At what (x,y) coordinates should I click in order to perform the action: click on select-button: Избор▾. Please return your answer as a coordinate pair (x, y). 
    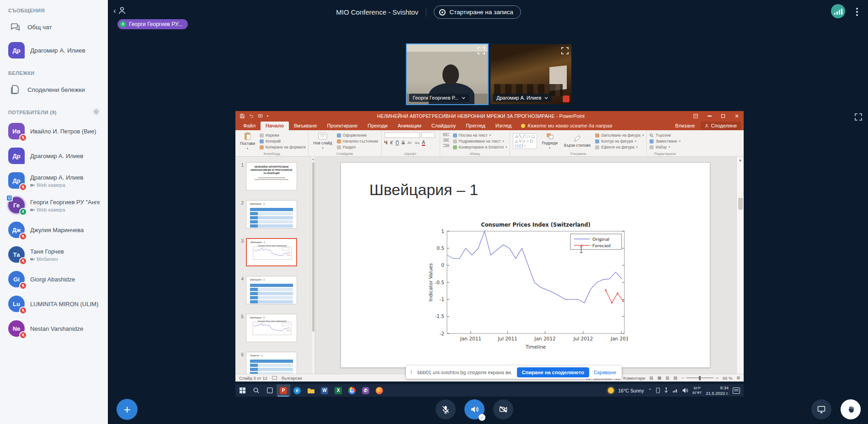
    Looking at the image, I should click on (665, 147).